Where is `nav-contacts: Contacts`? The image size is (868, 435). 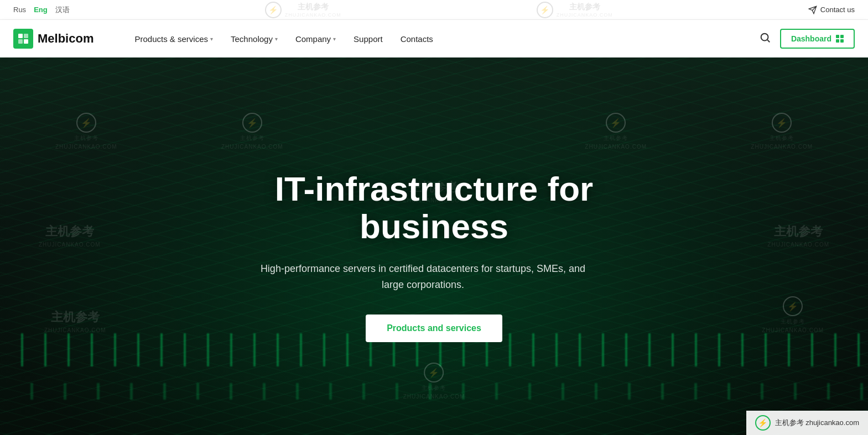
nav-contacts: Contacts is located at coordinates (417, 39).